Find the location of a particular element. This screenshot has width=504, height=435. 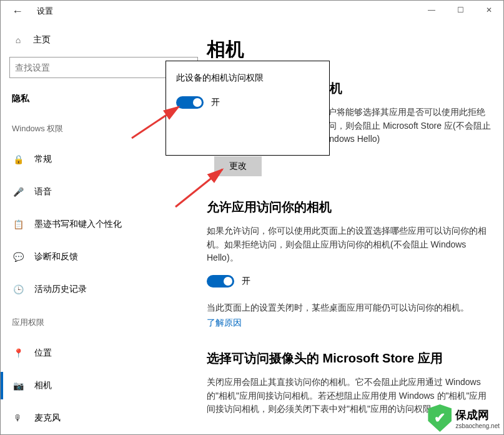

nav-label: 常规 is located at coordinates (43, 159).